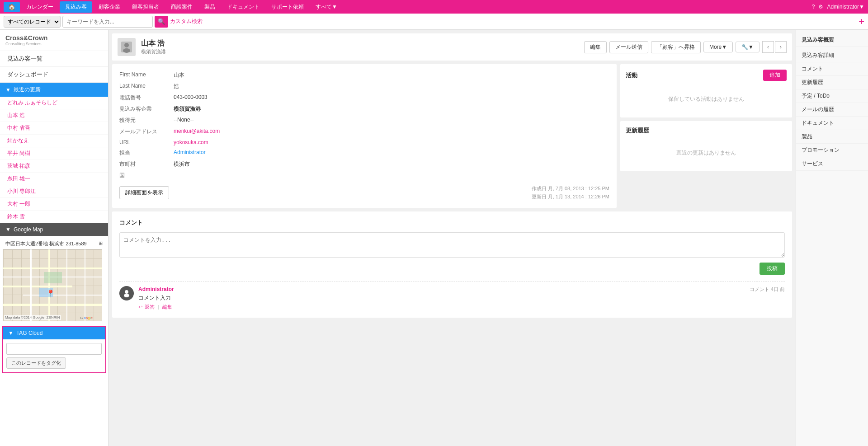 This screenshot has width=868, height=446. Describe the element at coordinates (706, 146) in the screenshot. I see `history-card: 更新履歴 直近の更新はありません` at that location.